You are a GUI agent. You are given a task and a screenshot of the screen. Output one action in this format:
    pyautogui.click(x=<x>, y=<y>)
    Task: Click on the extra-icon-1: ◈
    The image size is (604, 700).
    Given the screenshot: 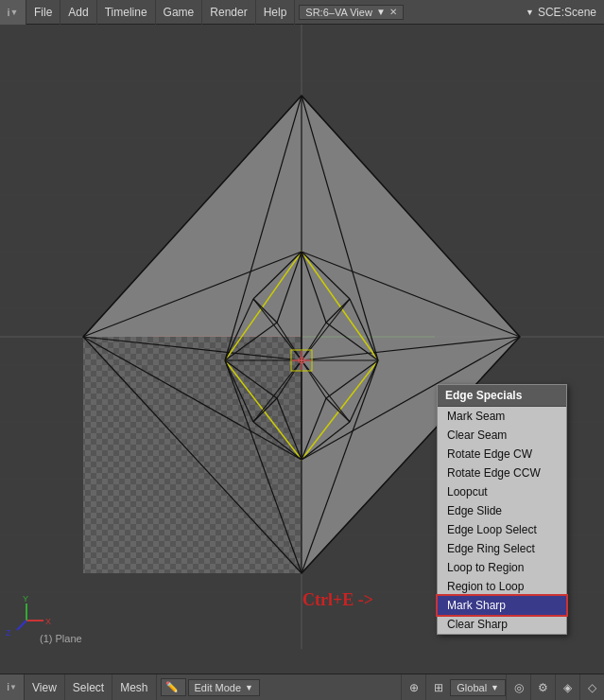 What is the action you would take?
    pyautogui.click(x=567, y=688)
    